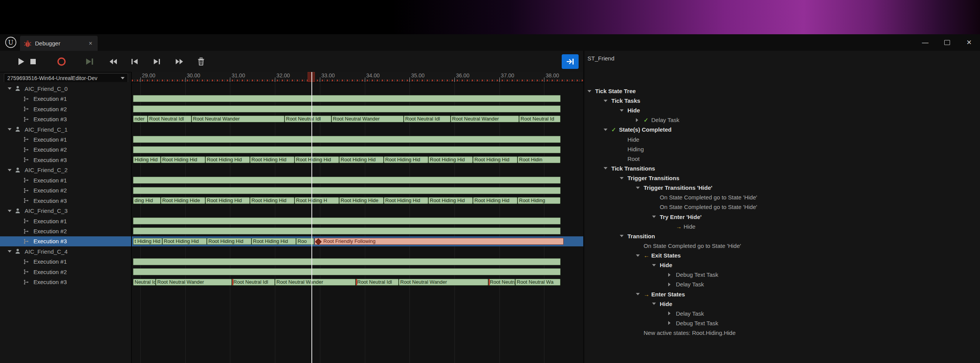 The image size is (980, 363). I want to click on first-frame-button, so click(113, 62).